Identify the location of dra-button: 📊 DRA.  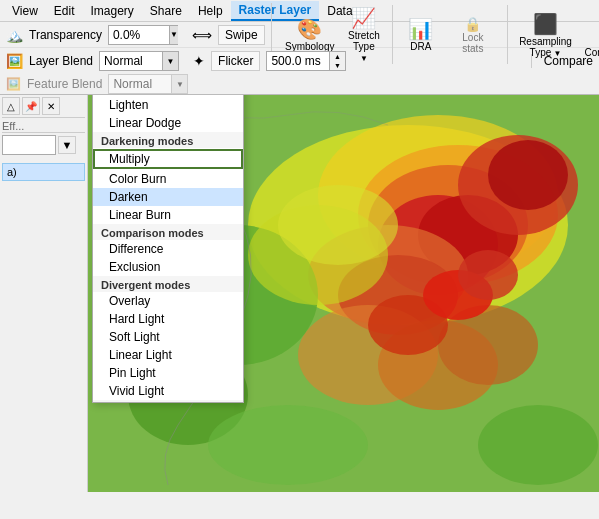
(421, 34).